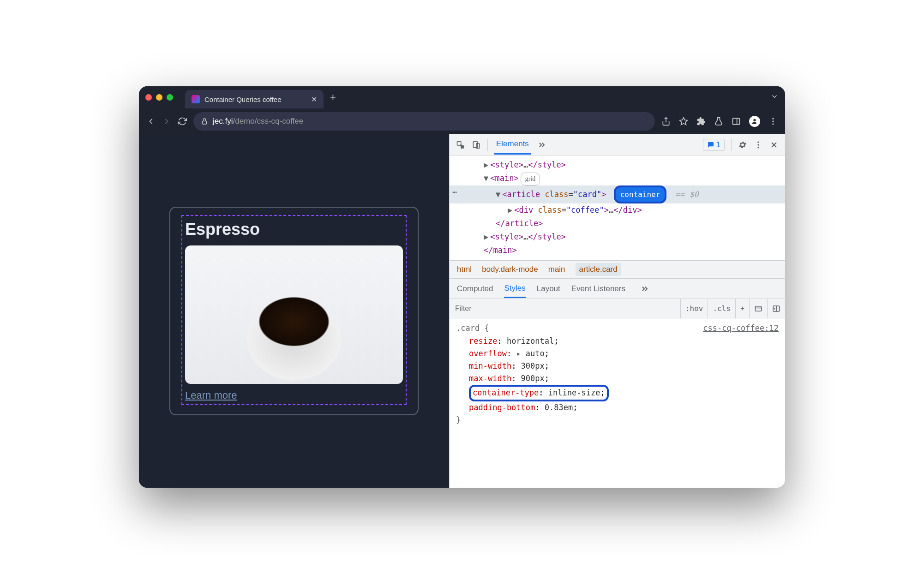  I want to click on hov-toggle: :hov, so click(694, 308).